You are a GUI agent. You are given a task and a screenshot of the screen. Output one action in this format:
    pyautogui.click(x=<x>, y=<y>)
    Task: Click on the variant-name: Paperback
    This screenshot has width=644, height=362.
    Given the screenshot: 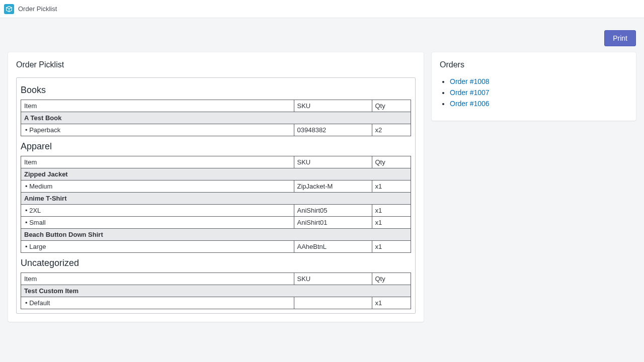 What is the action you would take?
    pyautogui.click(x=158, y=130)
    